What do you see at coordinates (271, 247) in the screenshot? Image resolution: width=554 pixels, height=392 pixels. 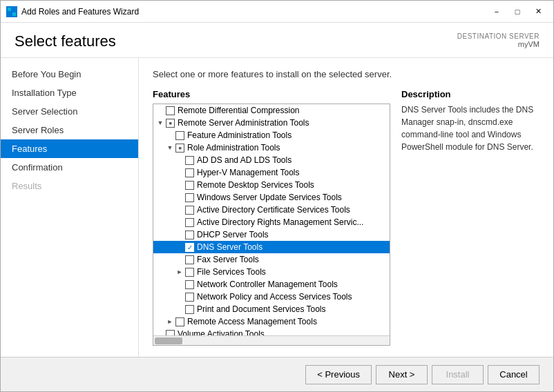 I see `feature-dns: DNS Server Tools` at bounding box center [271, 247].